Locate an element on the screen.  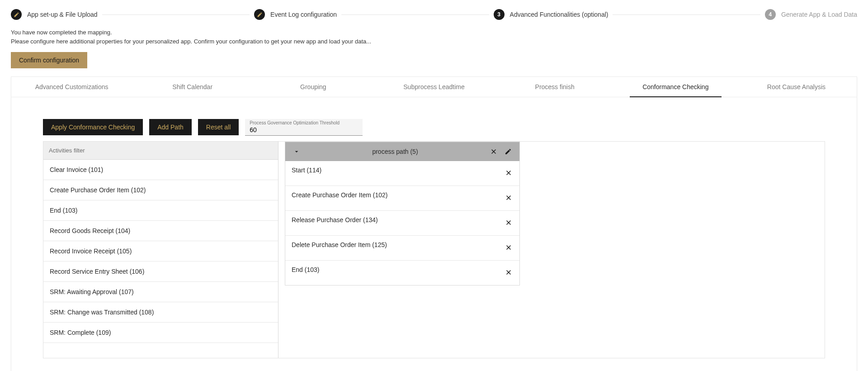
process-path-column: process path (5) Start (114) is located at coordinates (402, 214).